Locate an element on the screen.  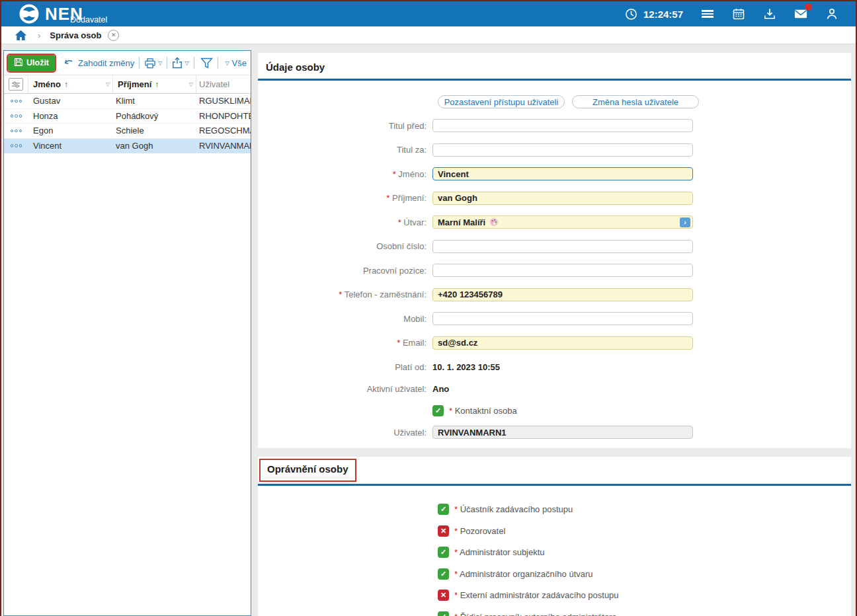
permissions-list: ✓ Účastník zadávacího postupu ✕ Pozorova… is located at coordinates (644, 560).